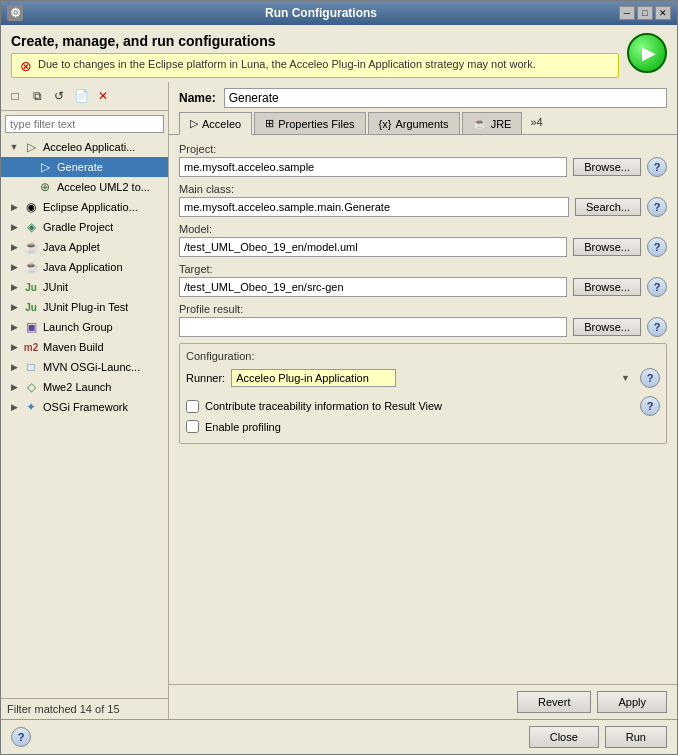 The image size is (678, 755). I want to click on sidebar-status: Filter matched 14 of 15, so click(84, 708).